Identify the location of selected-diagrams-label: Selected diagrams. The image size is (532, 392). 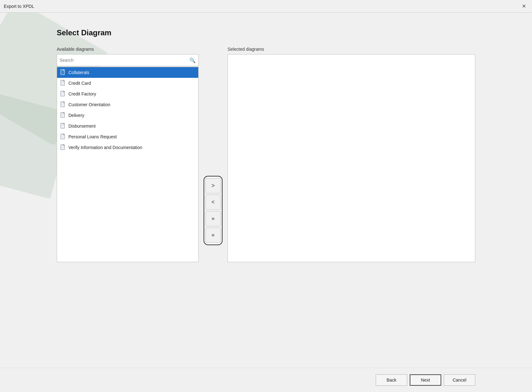
(351, 49).